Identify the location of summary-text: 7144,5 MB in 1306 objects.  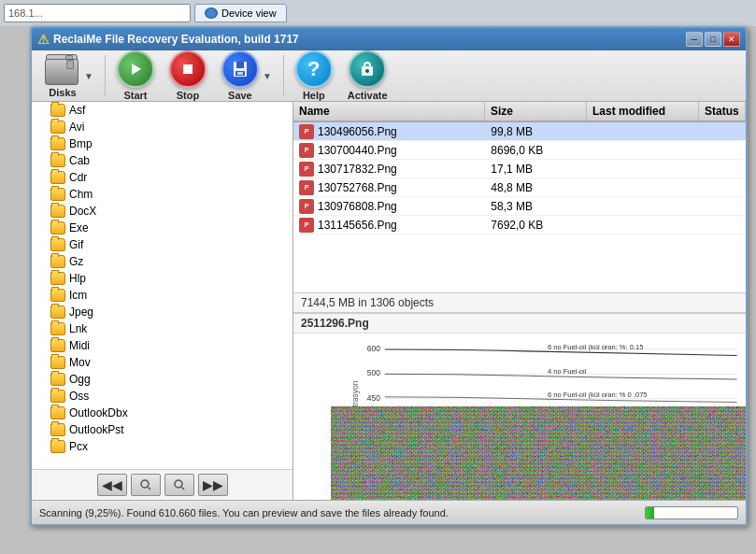
(367, 303).